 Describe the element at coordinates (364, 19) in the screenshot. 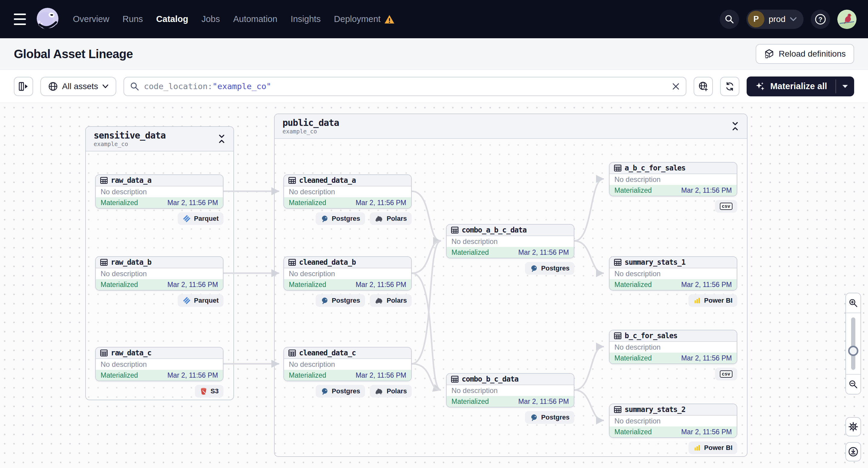

I see `nav-item-deployment: Deployment` at that location.